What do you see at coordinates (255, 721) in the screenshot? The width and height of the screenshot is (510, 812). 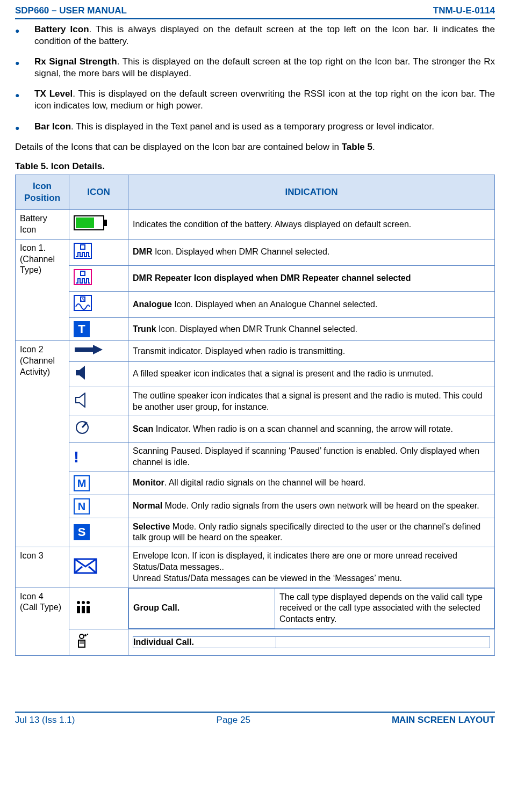 I see `footer: Jul 13 (Iss 1.1) Page 25 MAIN SCREEN LAY…` at bounding box center [255, 721].